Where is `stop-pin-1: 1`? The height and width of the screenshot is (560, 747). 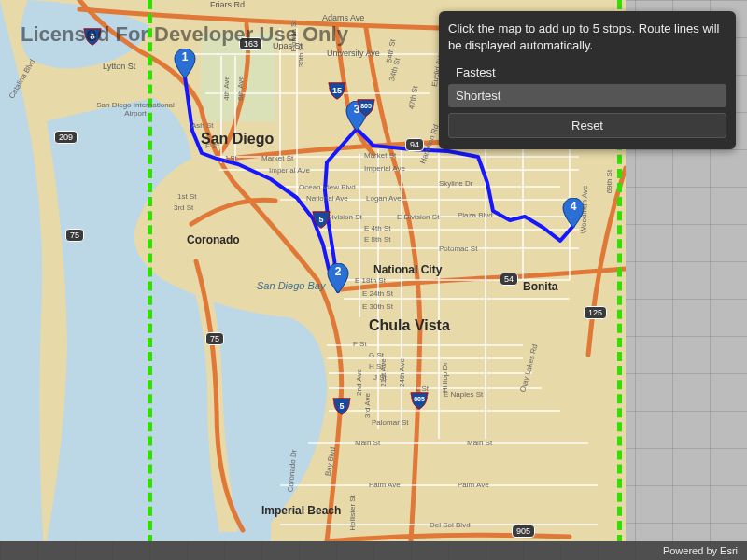
stop-pin-1: 1 is located at coordinates (185, 63).